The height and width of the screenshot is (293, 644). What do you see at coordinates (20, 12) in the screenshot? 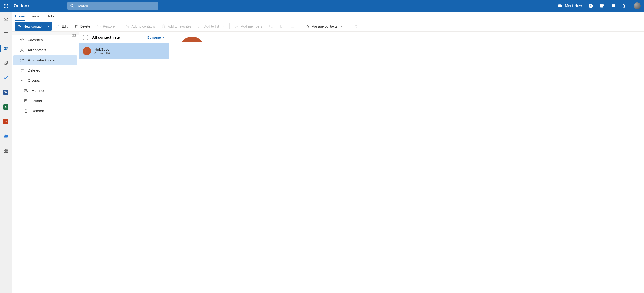
I see `tab-home: Home` at bounding box center [20, 12].